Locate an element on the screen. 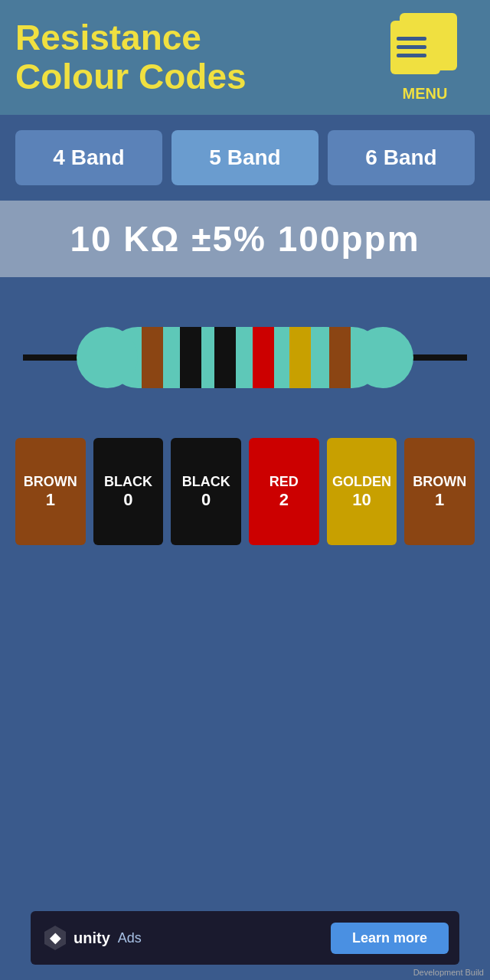 This screenshot has width=490, height=980. resistance-value: 10 KΩ ±5% 100ppm is located at coordinates (245, 239).